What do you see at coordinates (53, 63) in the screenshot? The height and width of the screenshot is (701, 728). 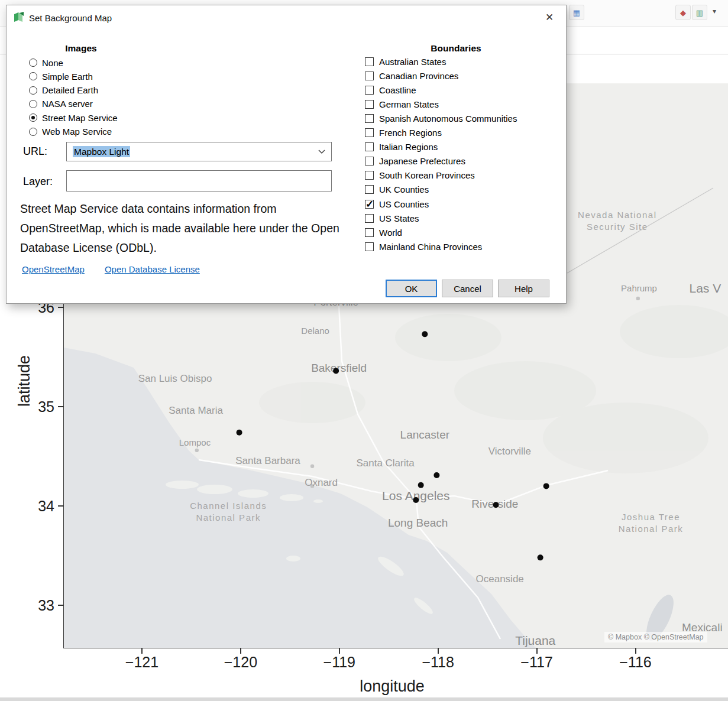 I see `radio-label: None` at bounding box center [53, 63].